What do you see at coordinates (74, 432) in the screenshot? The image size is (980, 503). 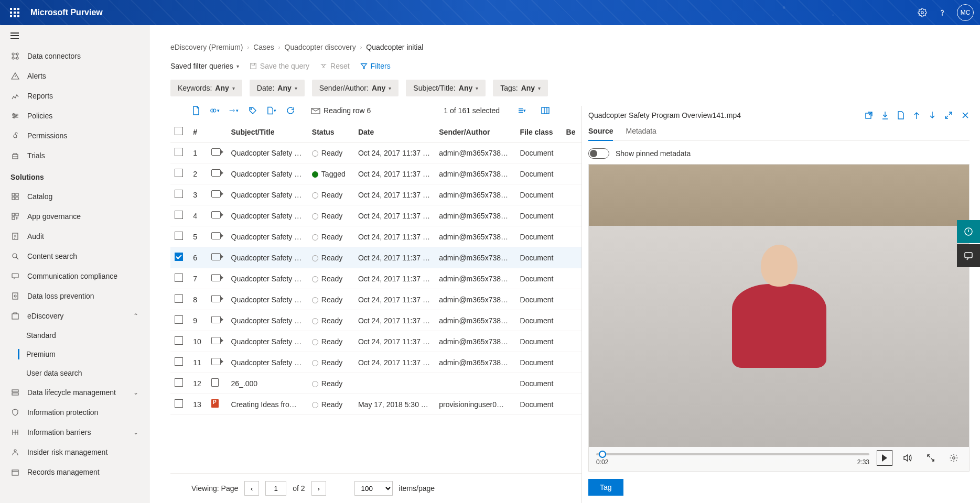 I see `nav-item: Information barriers⌄` at bounding box center [74, 432].